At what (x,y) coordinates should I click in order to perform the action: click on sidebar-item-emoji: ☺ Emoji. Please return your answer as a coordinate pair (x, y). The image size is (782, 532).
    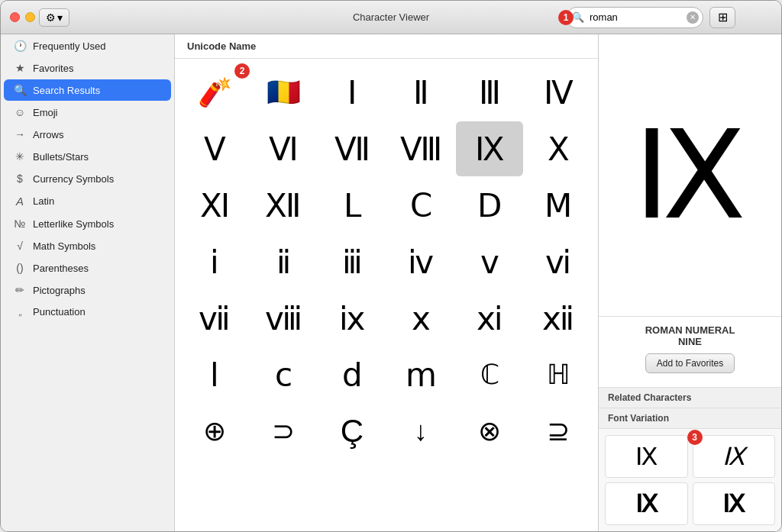
    Looking at the image, I should click on (87, 112).